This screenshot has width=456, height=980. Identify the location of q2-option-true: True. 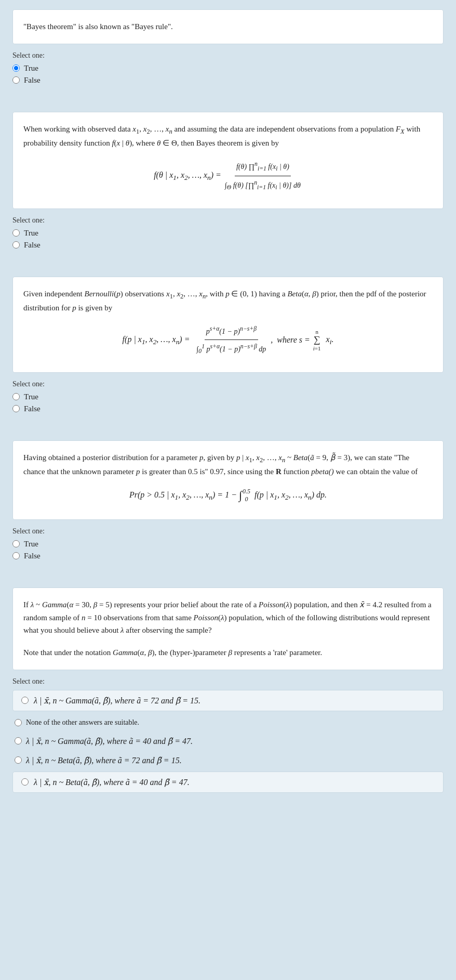
(228, 233).